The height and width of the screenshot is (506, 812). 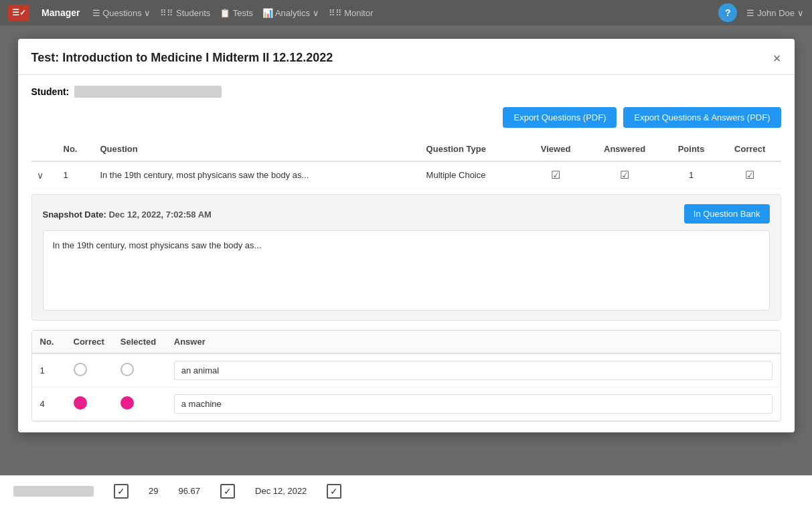 What do you see at coordinates (54, 491) in the screenshot?
I see `student-name-status-placeholder` at bounding box center [54, 491].